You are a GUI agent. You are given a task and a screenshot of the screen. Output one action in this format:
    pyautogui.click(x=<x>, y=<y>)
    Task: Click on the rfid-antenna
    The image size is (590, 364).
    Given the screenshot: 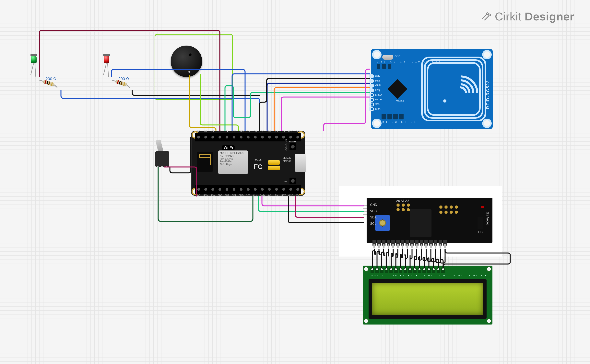 What is the action you would take?
    pyautogui.click(x=454, y=89)
    